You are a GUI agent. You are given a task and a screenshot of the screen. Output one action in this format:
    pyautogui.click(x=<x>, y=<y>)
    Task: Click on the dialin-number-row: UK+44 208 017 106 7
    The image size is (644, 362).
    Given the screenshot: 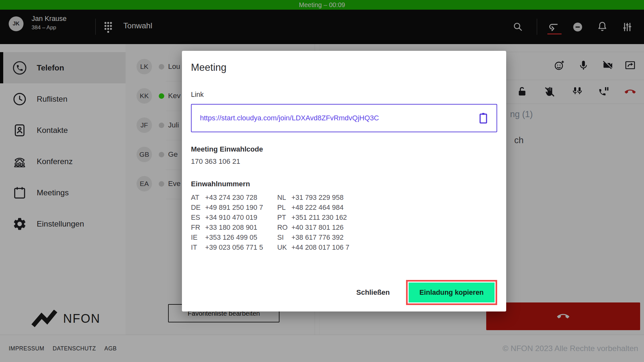 What is the action you would take?
    pyautogui.click(x=313, y=248)
    